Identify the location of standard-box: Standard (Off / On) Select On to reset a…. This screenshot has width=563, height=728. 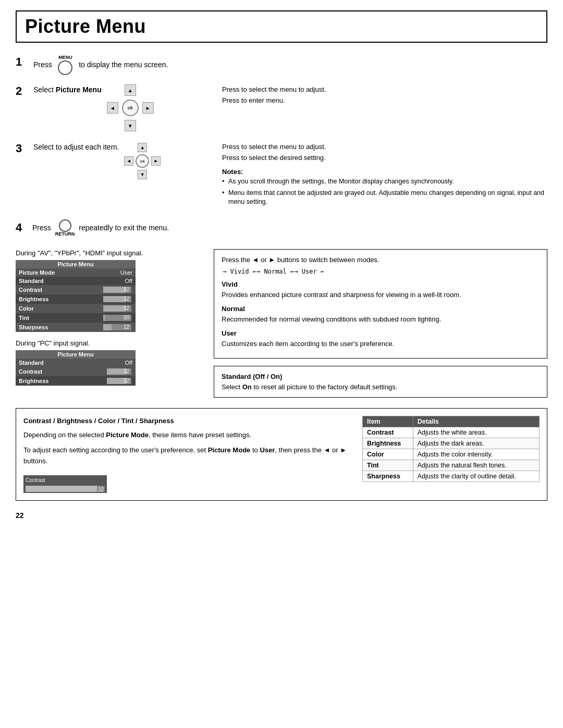
(381, 381).